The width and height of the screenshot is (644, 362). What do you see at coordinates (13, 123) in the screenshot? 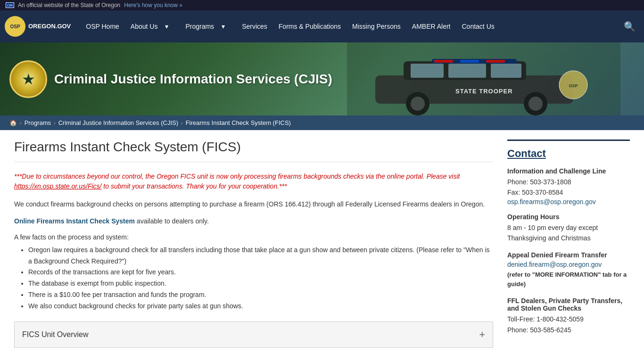
I see `breadcrumb-home-link: 🏠` at bounding box center [13, 123].